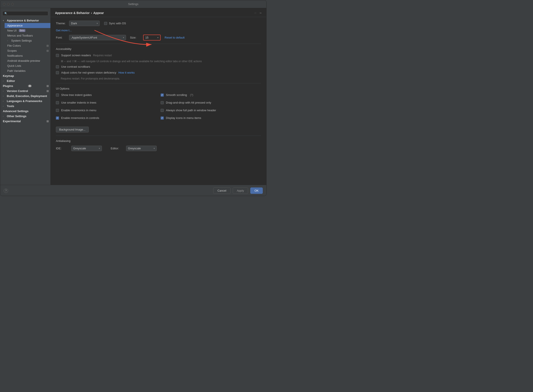 Image resolution: width=533 pixels, height=392 pixels. I want to click on sidebar-item-label: Menus and Toolbars, so click(20, 36).